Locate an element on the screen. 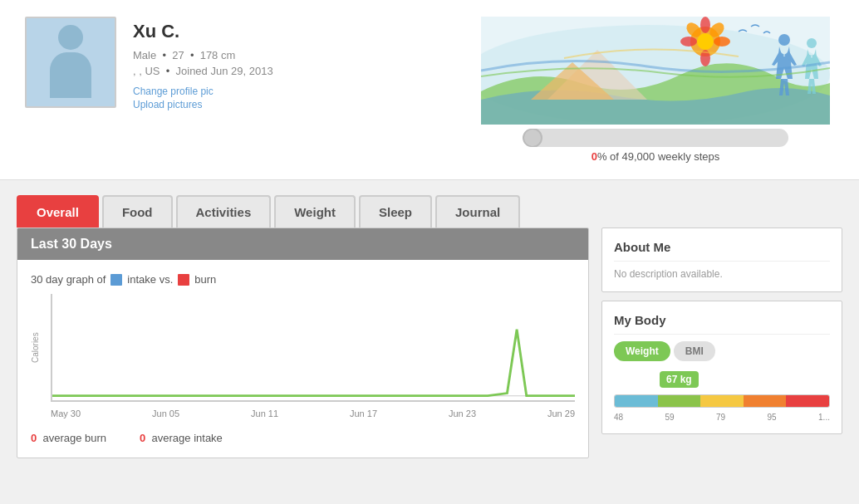 Image resolution: width=859 pixels, height=504 pixels. bmi-labels: 48 59 79 95 1... is located at coordinates (722, 417).